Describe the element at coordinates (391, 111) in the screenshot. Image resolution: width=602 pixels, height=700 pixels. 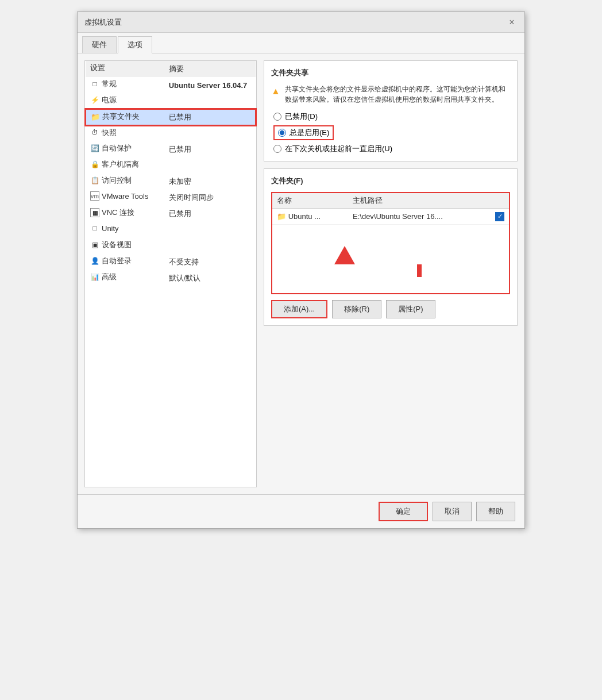
I see `folder-sharing-panel: 文件夹共享 ▲ 共享文件夹会将您的文件显示给虚拟机中的程序。这可能为您的计算机和…` at that location.